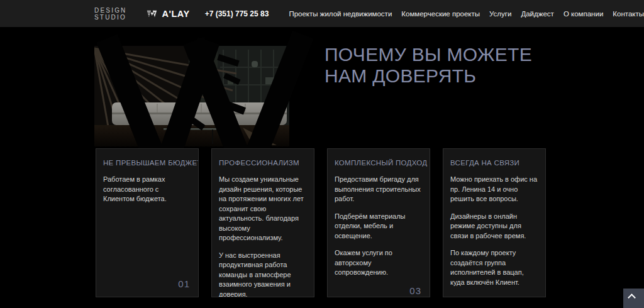 The height and width of the screenshot is (308, 644). What do you see at coordinates (192, 97) in the screenshot?
I see `hero-logo-artwork` at bounding box center [192, 97].